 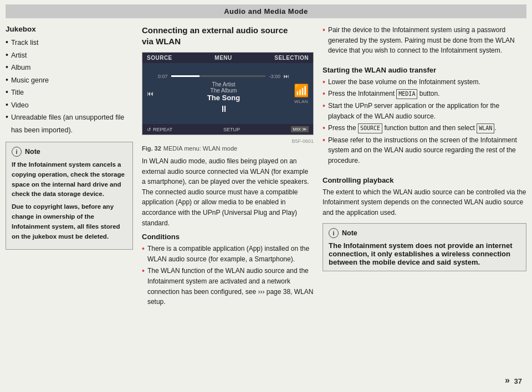 I want to click on list-item: Title, so click(x=69, y=93).